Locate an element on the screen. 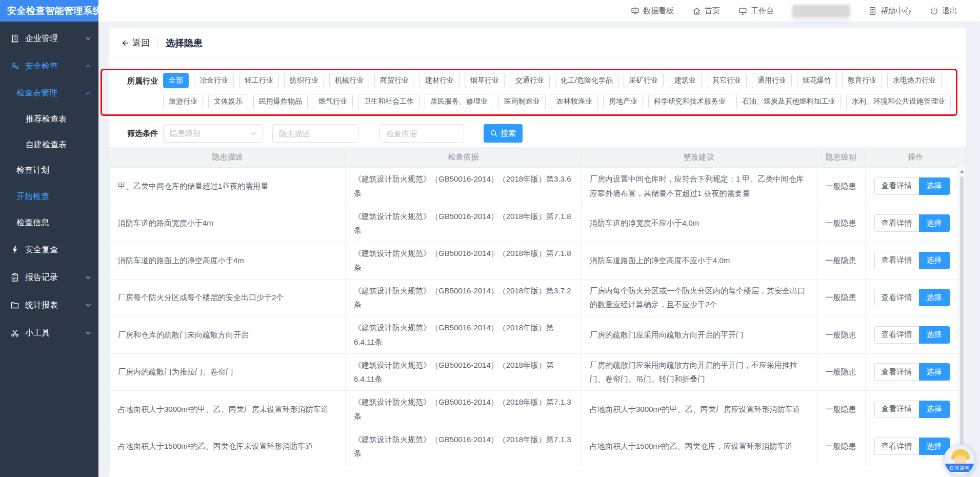 This screenshot has height=477, width=980. app-title: 安全检查智能管理系统 is located at coordinates (49, 11).